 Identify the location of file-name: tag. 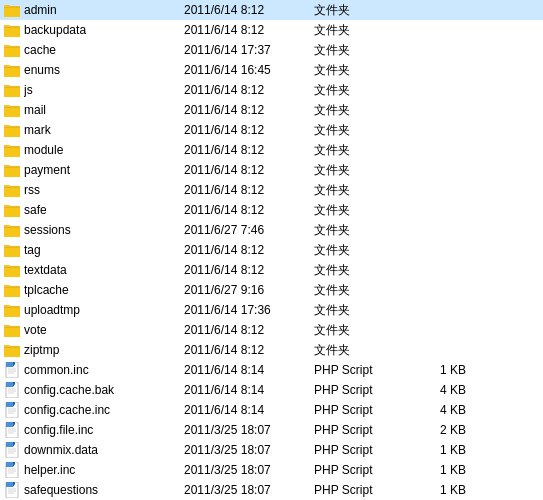
(104, 250).